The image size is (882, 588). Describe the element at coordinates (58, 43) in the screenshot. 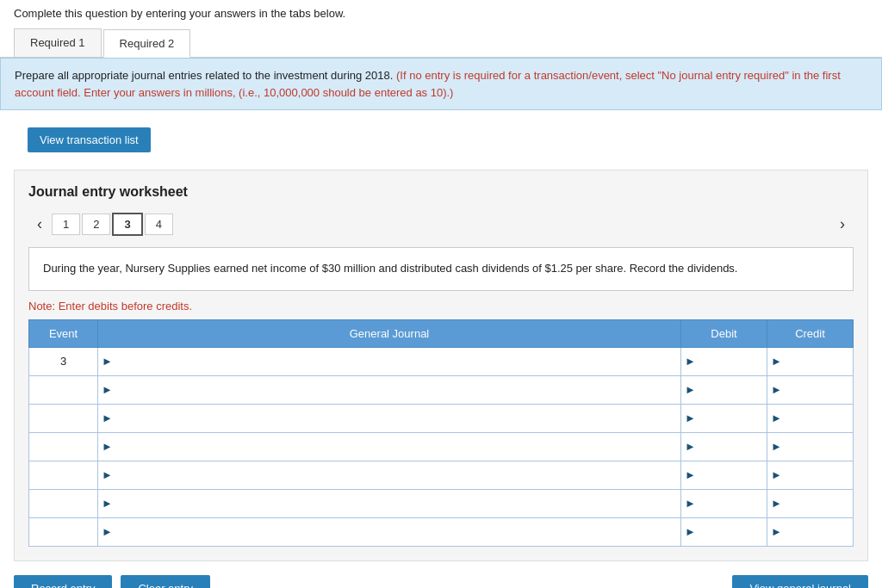

I see `tab-required1: Required 1` at that location.